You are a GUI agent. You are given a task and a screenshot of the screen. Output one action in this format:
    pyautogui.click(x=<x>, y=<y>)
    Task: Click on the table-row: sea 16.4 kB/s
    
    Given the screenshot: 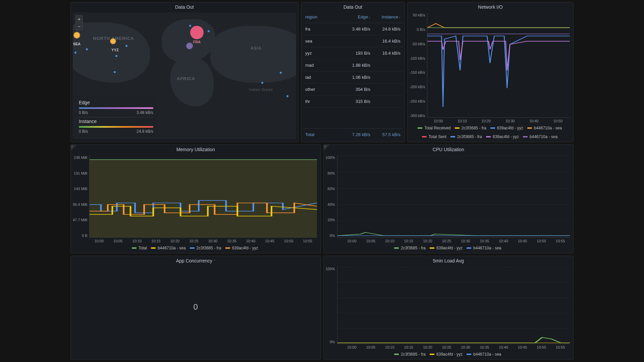 What is the action you would take?
    pyautogui.click(x=353, y=41)
    